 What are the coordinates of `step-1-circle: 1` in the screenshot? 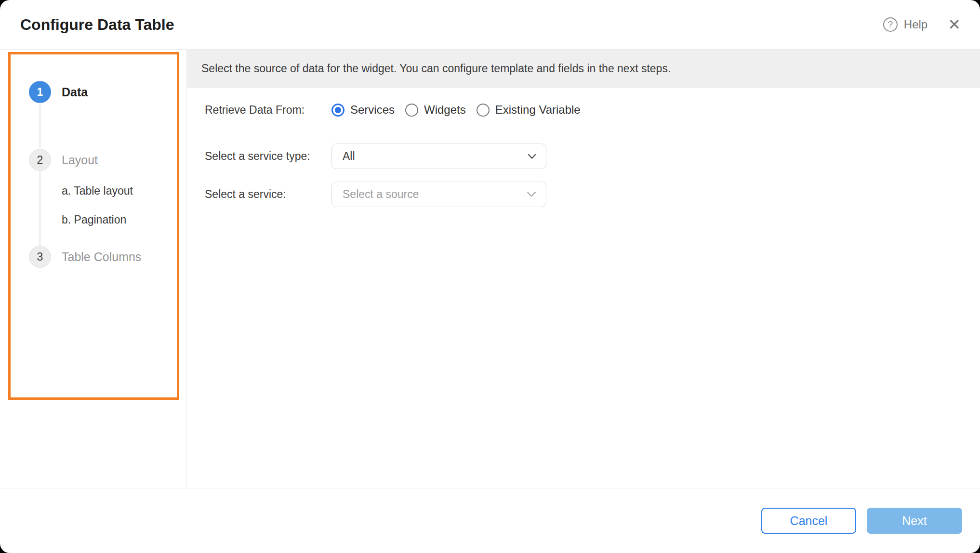 It's located at (40, 92).